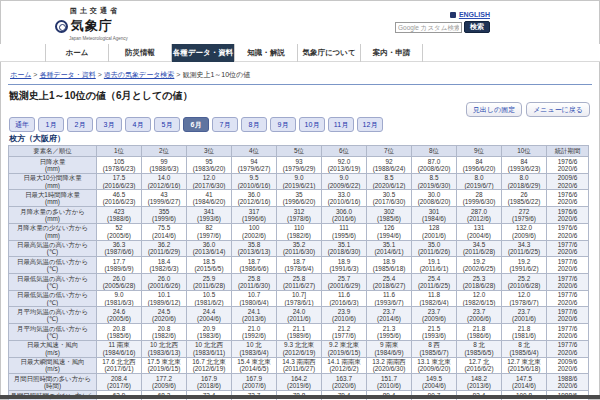 This screenshot has height=400, width=600. I want to click on rank-date: (2016/6), so click(344, 218).